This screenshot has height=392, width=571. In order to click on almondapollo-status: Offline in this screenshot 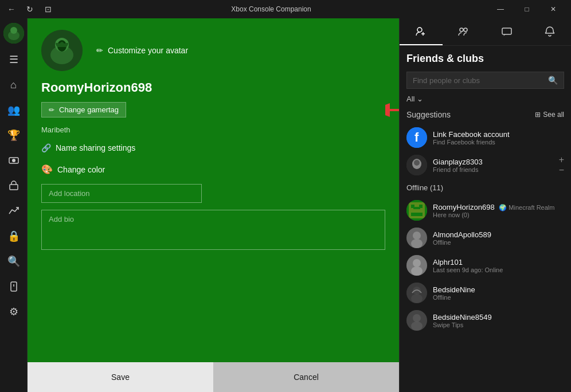, I will do `click(499, 242)`.